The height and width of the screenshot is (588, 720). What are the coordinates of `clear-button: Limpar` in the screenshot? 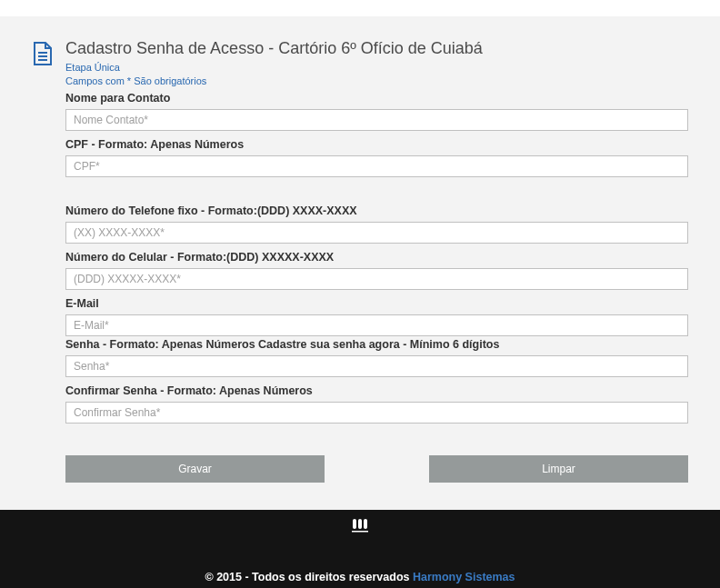 It's located at (558, 469).